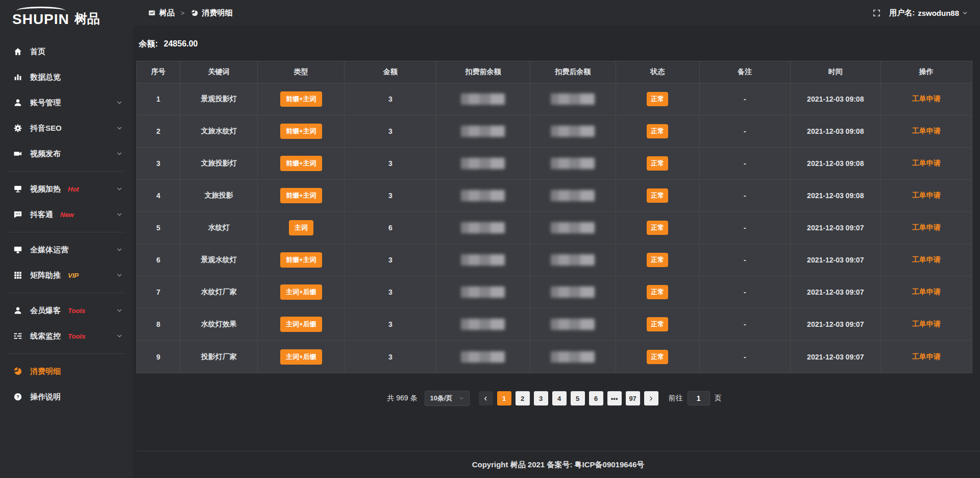 The width and height of the screenshot is (980, 478). What do you see at coordinates (486, 398) in the screenshot?
I see `pagination-prev-button` at bounding box center [486, 398].